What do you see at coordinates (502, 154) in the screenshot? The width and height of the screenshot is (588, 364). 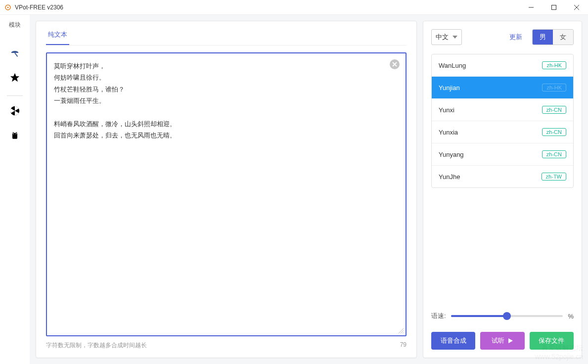 I see `voice-item-yunyang: Yunyang zh-CN` at bounding box center [502, 154].